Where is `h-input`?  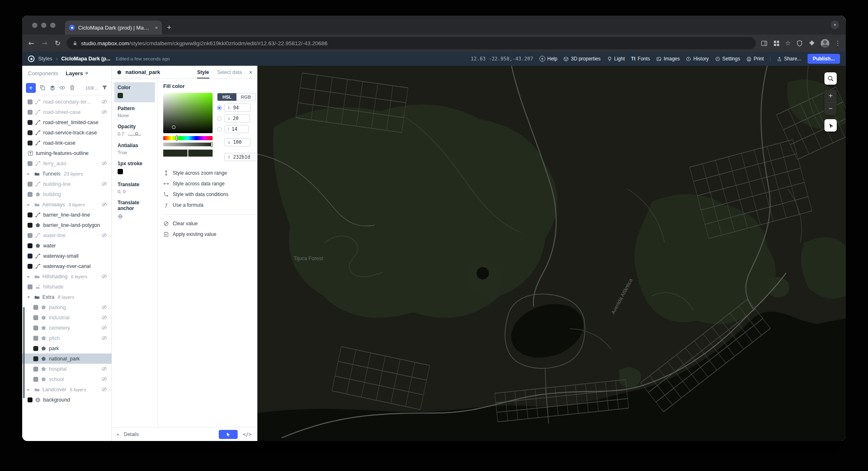 h-input is located at coordinates (240, 108).